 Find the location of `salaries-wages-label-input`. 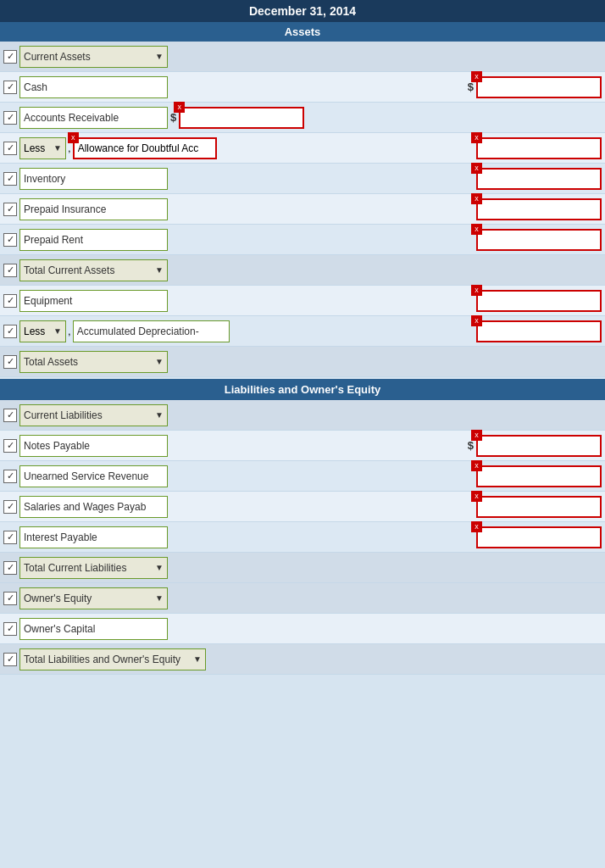

salaries-wages-label-input is located at coordinates (93, 507).